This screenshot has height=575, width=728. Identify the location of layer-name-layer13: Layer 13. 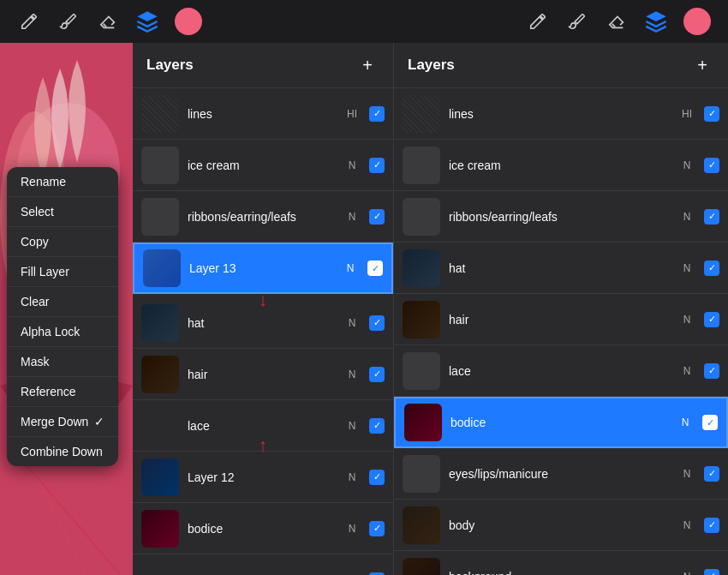
(261, 268).